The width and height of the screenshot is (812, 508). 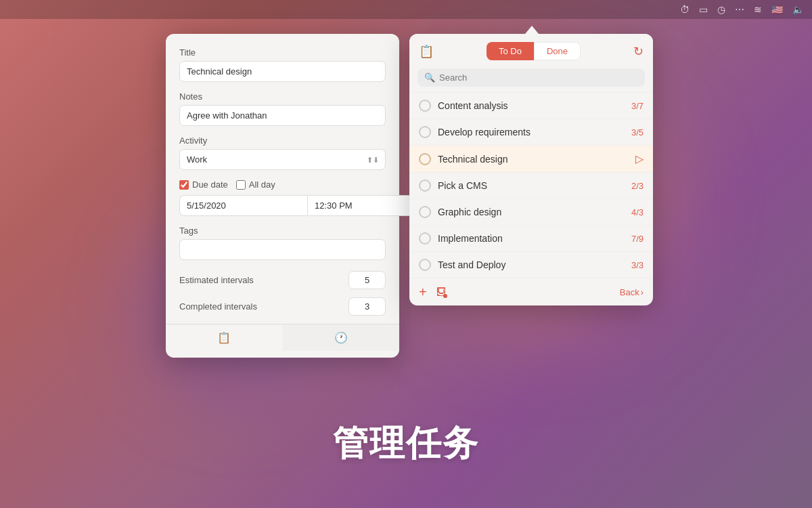 What do you see at coordinates (367, 306) in the screenshot?
I see `completed-input` at bounding box center [367, 306].